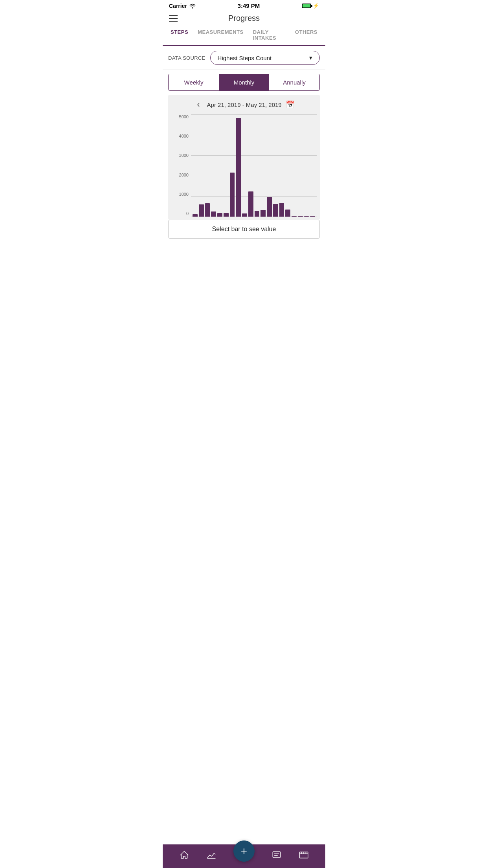 Image resolution: width=488 pixels, height=868 pixels. Describe the element at coordinates (181, 166) in the screenshot. I see `y-axis: 5000 4000 3000 2000 1000 0` at that location.